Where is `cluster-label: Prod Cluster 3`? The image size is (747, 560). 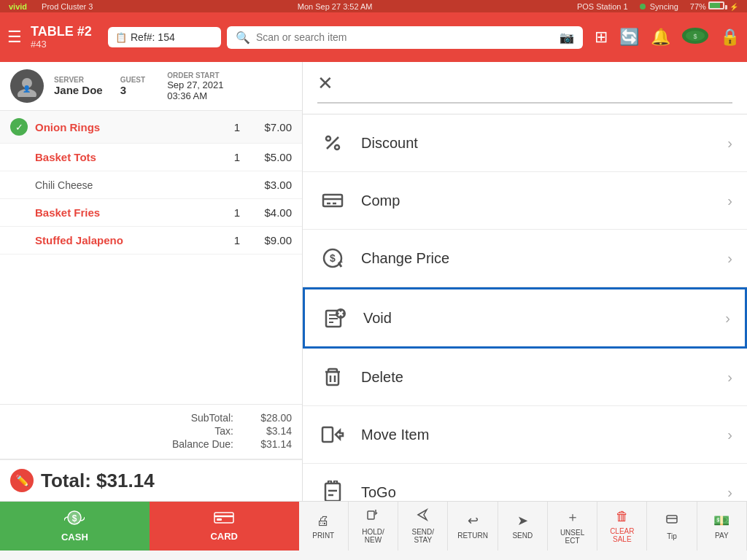 cluster-label: Prod Cluster 3 is located at coordinates (67, 7).